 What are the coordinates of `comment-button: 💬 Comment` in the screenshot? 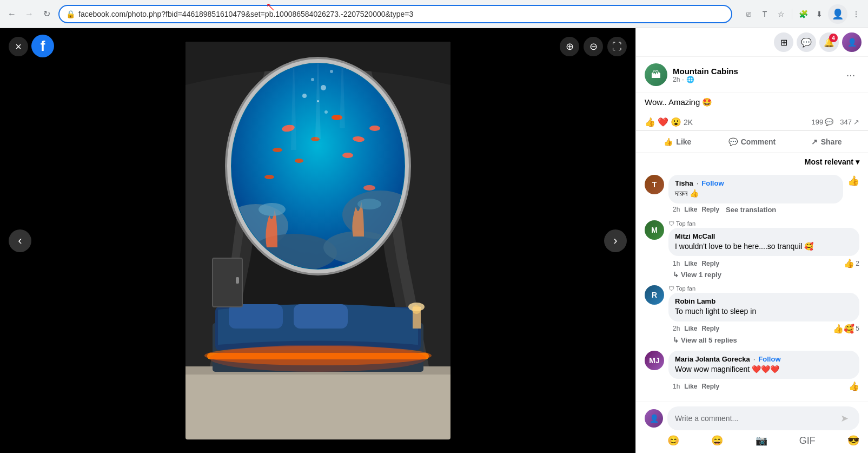 It's located at (752, 142).